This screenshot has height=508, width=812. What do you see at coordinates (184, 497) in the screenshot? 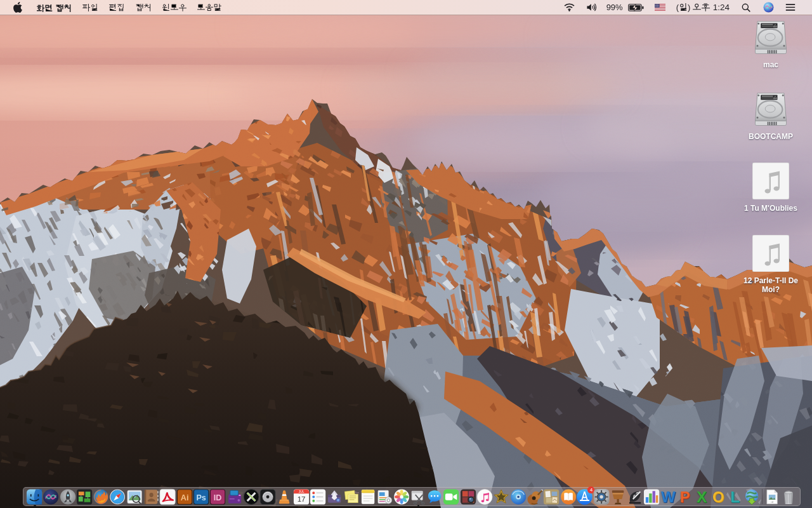
I see `svg-text: Ai` at bounding box center [184, 497].